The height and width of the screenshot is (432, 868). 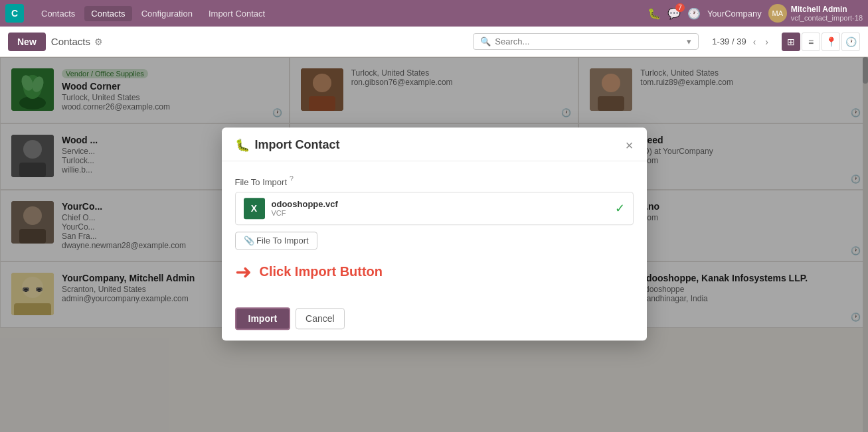 I want to click on user-sub: vcf_contact_import-18, so click(x=827, y=18).